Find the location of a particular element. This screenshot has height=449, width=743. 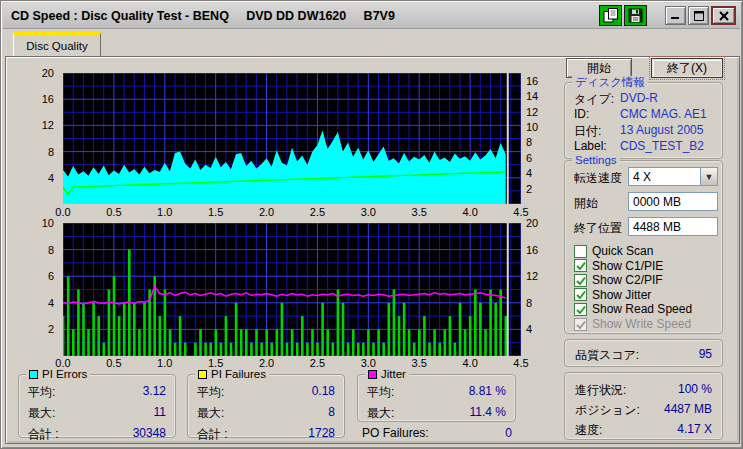

close-button is located at coordinates (724, 16).